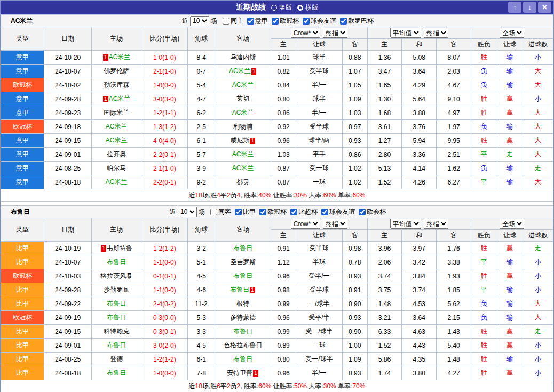  What do you see at coordinates (202, 373) in the screenshot?
I see `corner-cell: 7-8` at bounding box center [202, 373].